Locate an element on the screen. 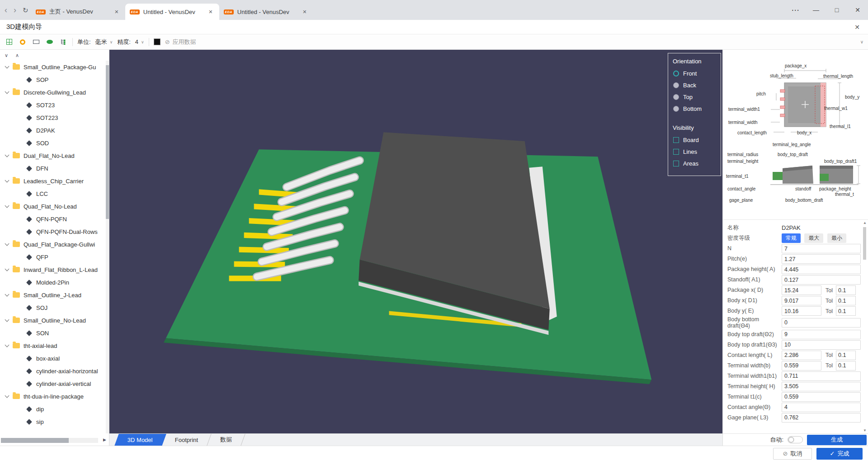  maximize-icon: □ is located at coordinates (837, 10).